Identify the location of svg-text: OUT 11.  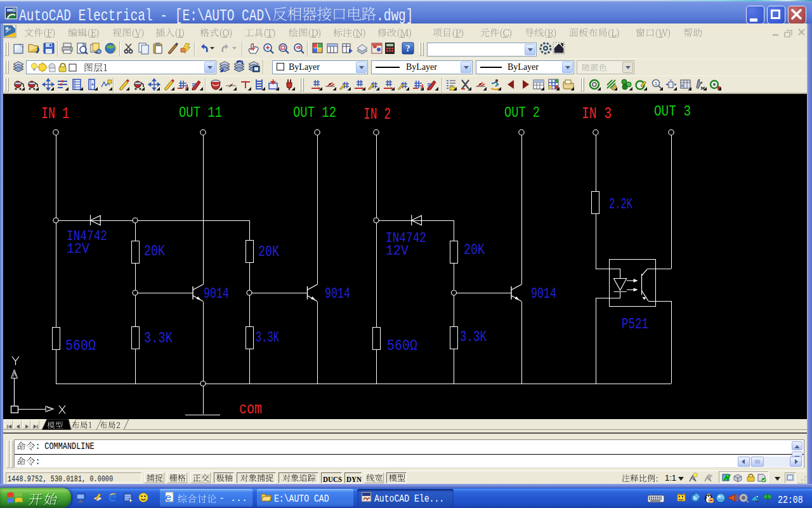
(200, 113).